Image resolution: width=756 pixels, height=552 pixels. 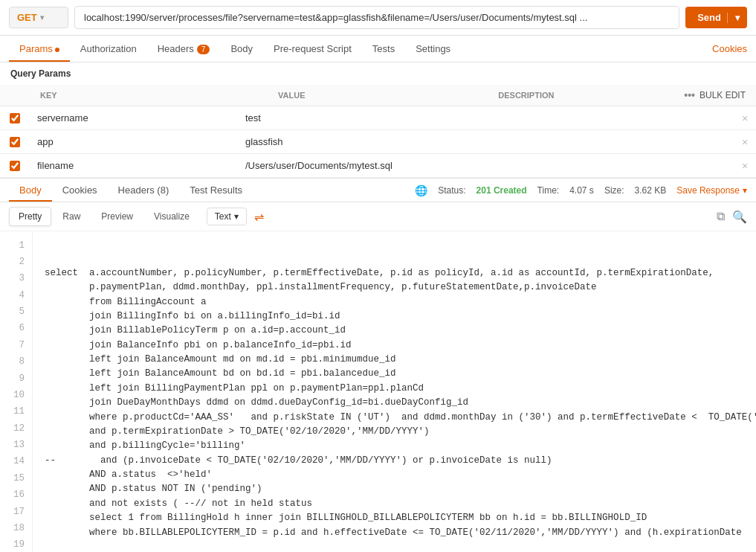 I want to click on line-numbers: 123456789101112131415161718192021, so click(x=16, y=391).